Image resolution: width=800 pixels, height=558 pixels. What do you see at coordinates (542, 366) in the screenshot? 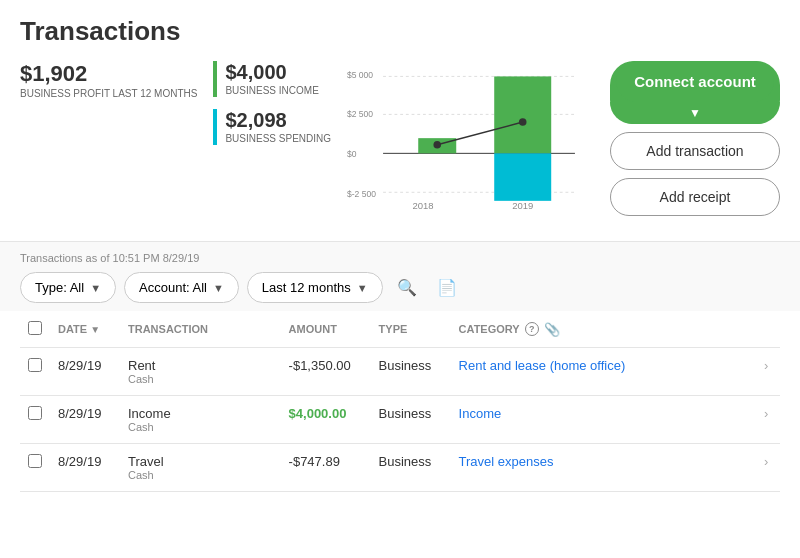
I see `category-link-0: Rent and lease (home office)` at bounding box center [542, 366].